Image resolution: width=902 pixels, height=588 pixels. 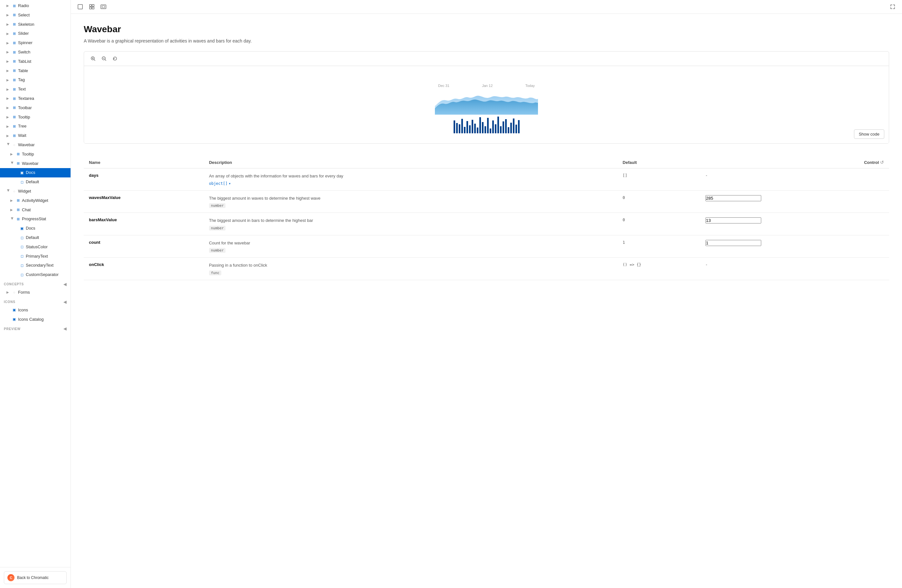 I want to click on chart-label-center: Jan 12, so click(x=487, y=86).